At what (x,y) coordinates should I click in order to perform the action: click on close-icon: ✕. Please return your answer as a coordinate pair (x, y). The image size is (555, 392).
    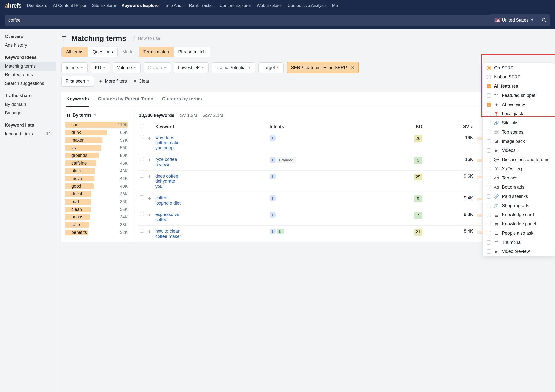
    Looking at the image, I should click on (353, 68).